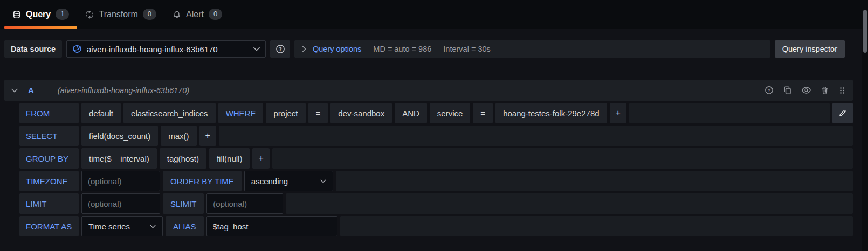 This screenshot has width=868, height=251. What do you see at coordinates (33, 49) in the screenshot?
I see `datasource-label: Data source` at bounding box center [33, 49].